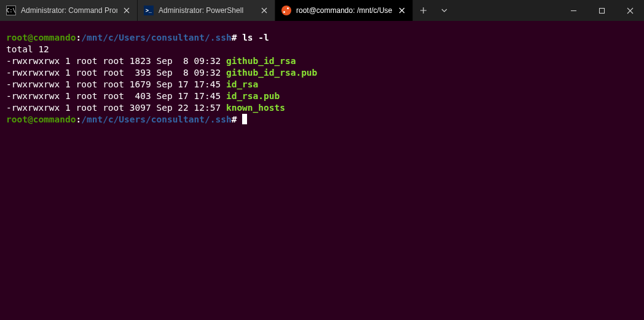  What do you see at coordinates (206, 10) in the screenshot?
I see `tab-powershell: >_ Administrator: PowerShell` at bounding box center [206, 10].